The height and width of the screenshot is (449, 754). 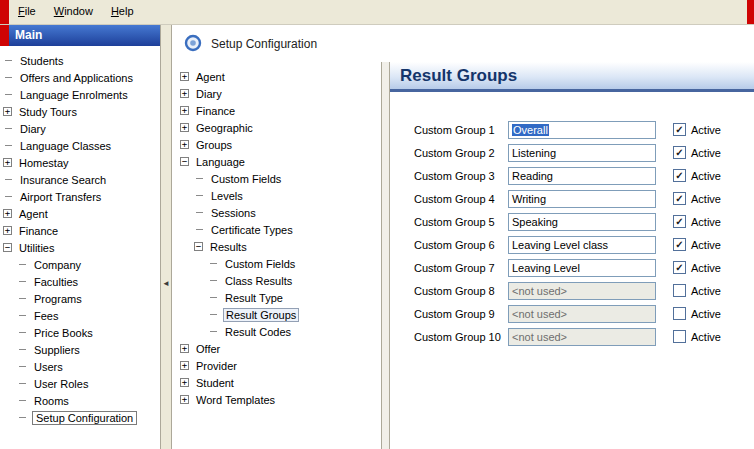 I want to click on sidebar-item-faculties: Faculties, so click(x=80, y=282).